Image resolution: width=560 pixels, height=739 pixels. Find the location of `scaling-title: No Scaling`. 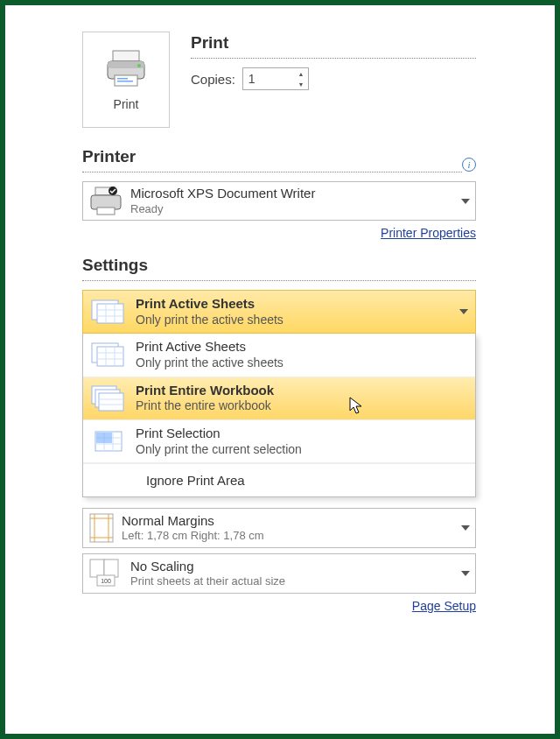

scaling-title: No Scaling is located at coordinates (292, 567).